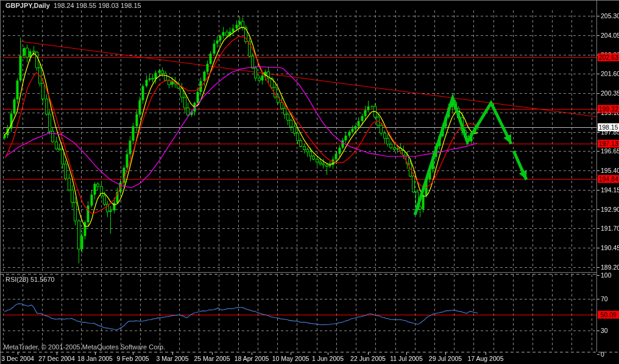 This screenshot has height=364, width=619. Describe the element at coordinates (610, 151) in the screenshot. I see `price-axis-tick: 196.65` at that location.